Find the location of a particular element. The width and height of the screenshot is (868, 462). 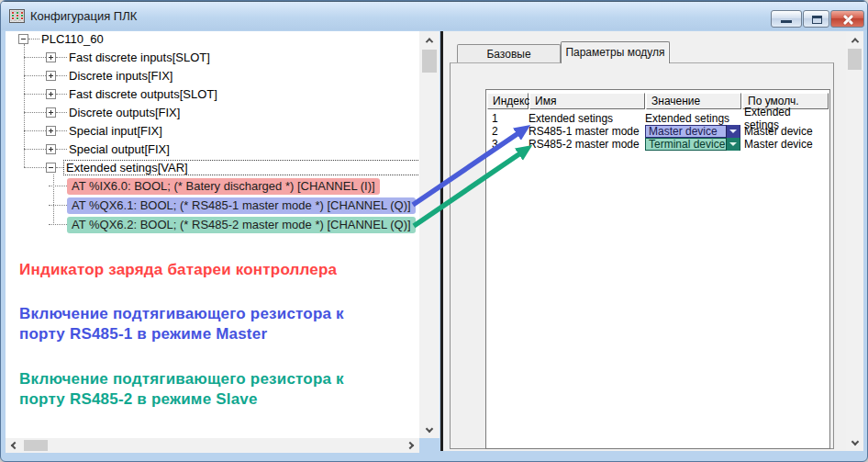

column-header-value: Значение is located at coordinates (694, 101).